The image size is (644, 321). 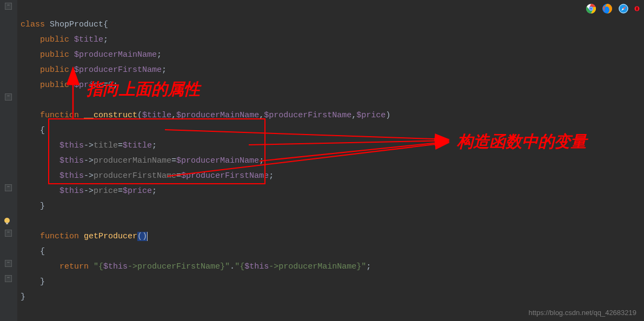 What do you see at coordinates (64, 25) in the screenshot?
I see `line-1: class ShopProduct{` at bounding box center [64, 25].